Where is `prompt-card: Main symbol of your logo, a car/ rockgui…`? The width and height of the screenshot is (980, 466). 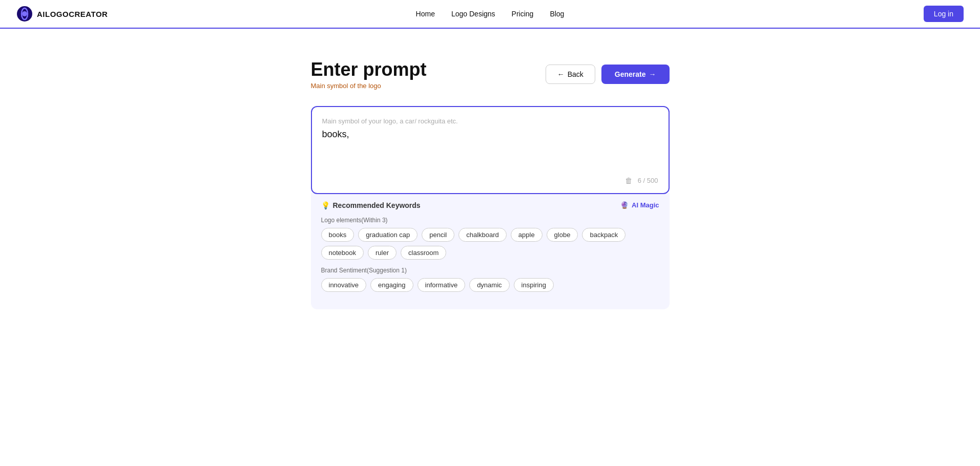 prompt-card: Main symbol of your logo, a car/ rockgui… is located at coordinates (490, 150).